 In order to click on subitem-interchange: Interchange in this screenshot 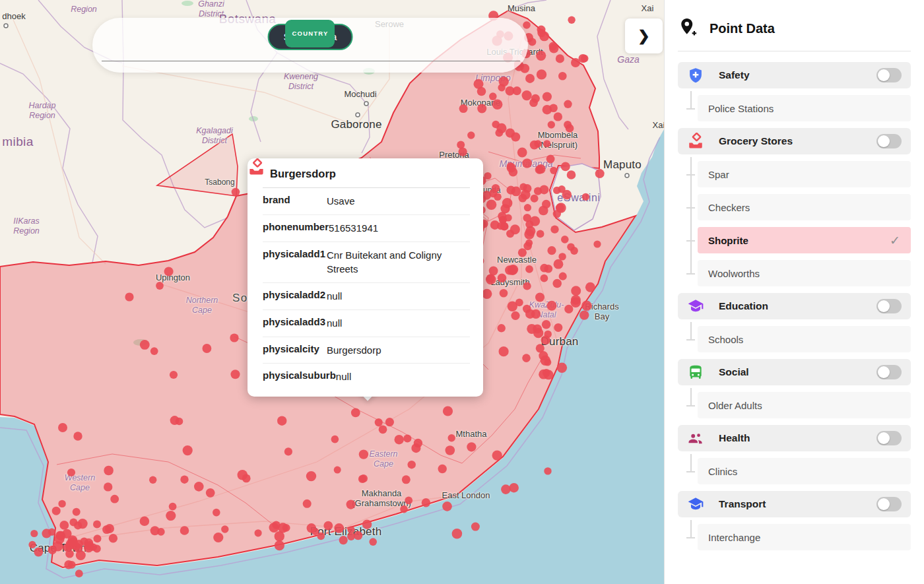, I will do `click(804, 537)`.